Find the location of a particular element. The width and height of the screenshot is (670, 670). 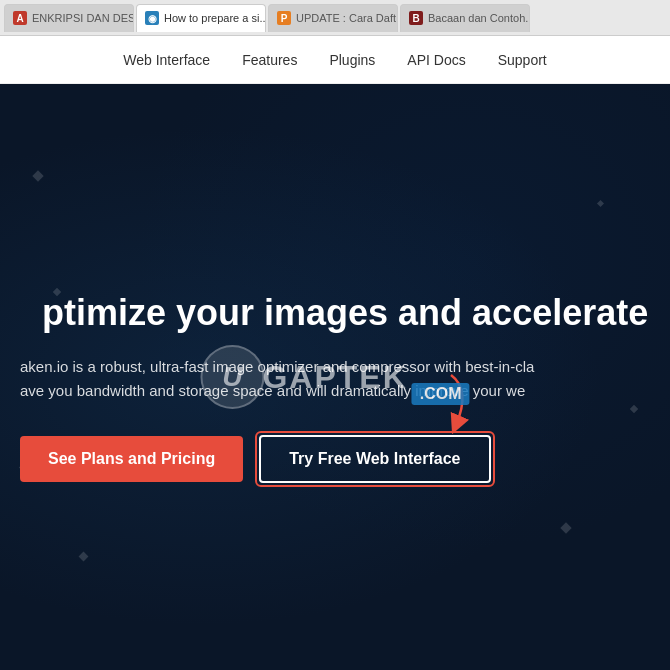

browser-tab-bar: A ENKRIPSI DAN DES... ◉ How to prepare a… is located at coordinates (335, 18).